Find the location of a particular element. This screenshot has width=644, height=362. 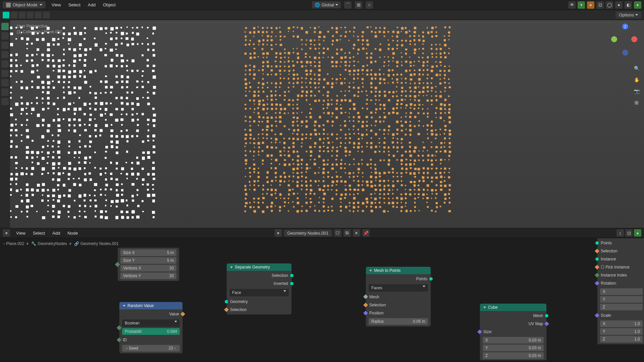

mtp-mode-dropdown: Faces is located at coordinates (398, 288).